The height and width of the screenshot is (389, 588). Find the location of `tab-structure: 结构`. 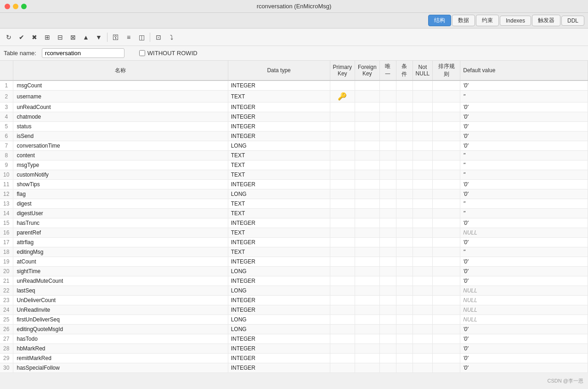

tab-structure: 结构 is located at coordinates (440, 20).